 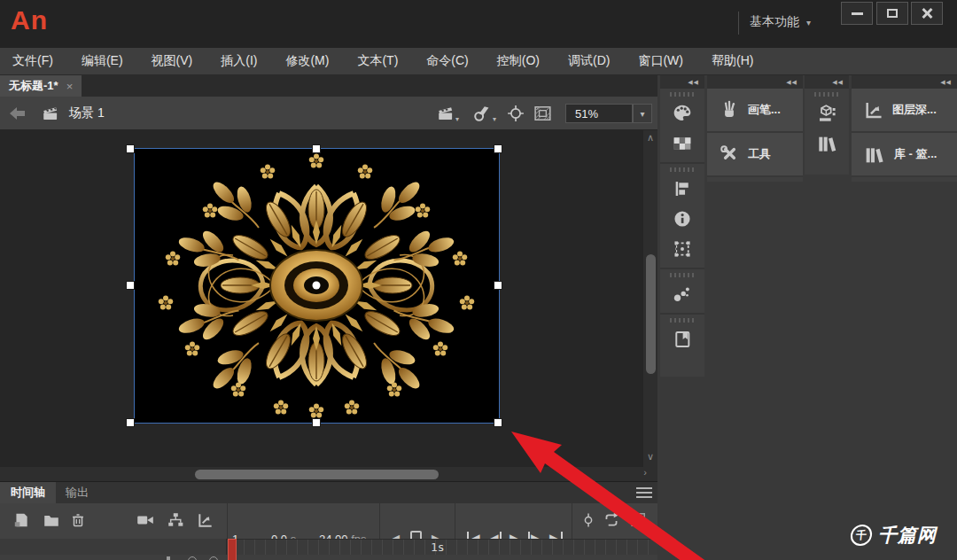 What do you see at coordinates (130, 285) in the screenshot?
I see `selection-handle-w` at bounding box center [130, 285].